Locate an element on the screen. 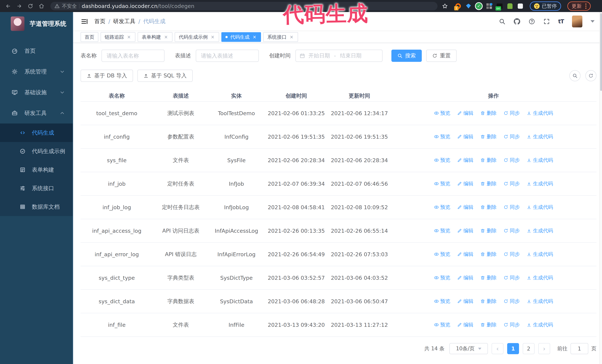 The height and width of the screenshot is (364, 602). bookmark-star-icon is located at coordinates (445, 6).